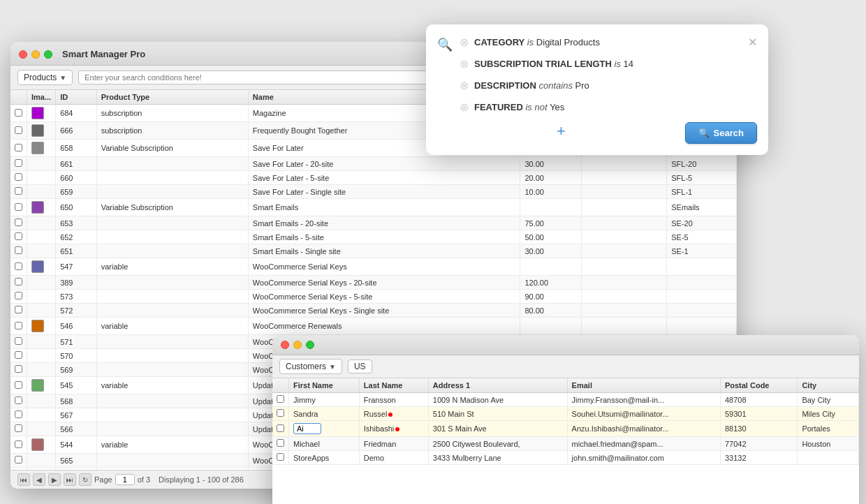 The height and width of the screenshot is (504, 866). What do you see at coordinates (23, 54) in the screenshot?
I see `close-button` at bounding box center [23, 54].